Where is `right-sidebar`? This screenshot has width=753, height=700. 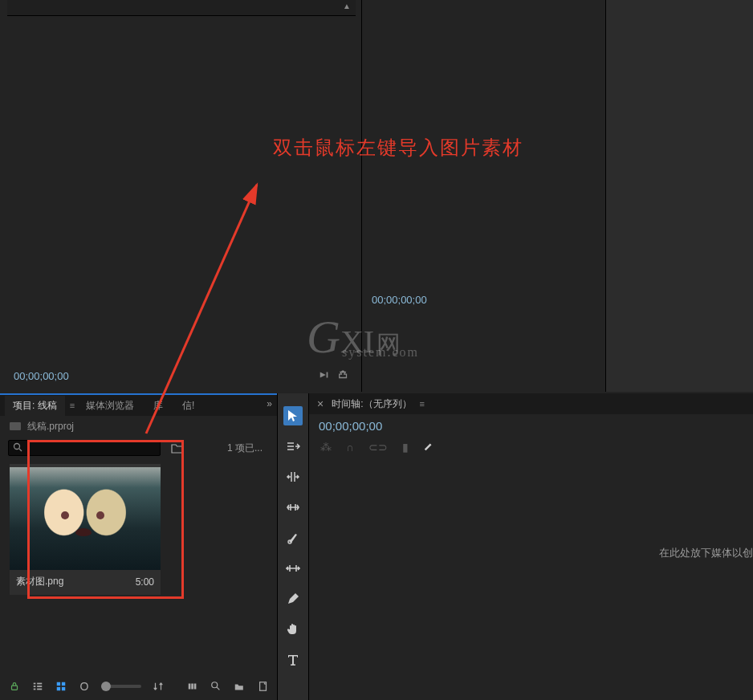
right-sidebar is located at coordinates (679, 196).